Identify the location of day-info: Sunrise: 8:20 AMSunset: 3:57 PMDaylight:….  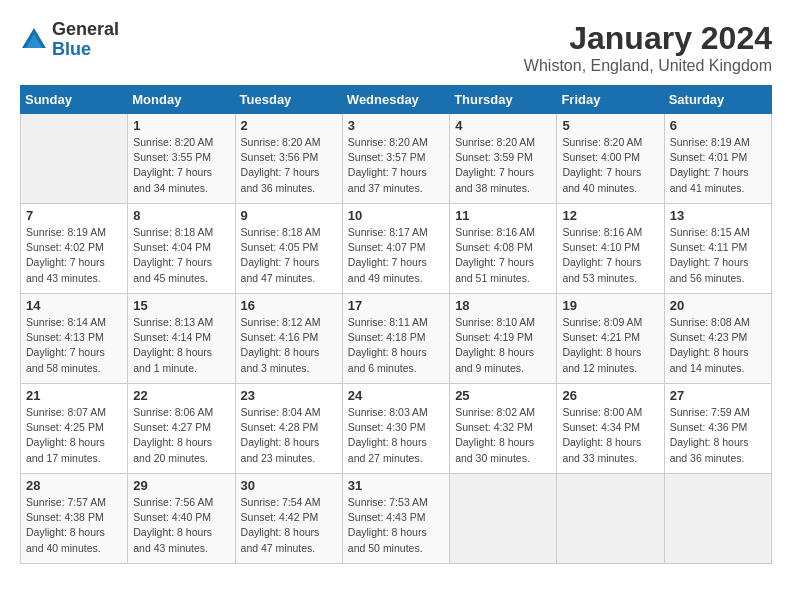
(396, 166).